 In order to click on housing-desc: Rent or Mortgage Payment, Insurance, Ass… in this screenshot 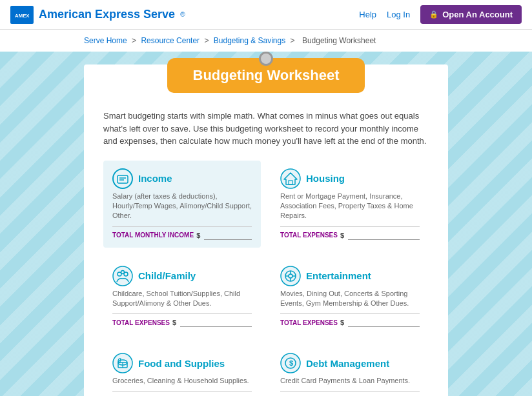, I will do `click(350, 206)`.